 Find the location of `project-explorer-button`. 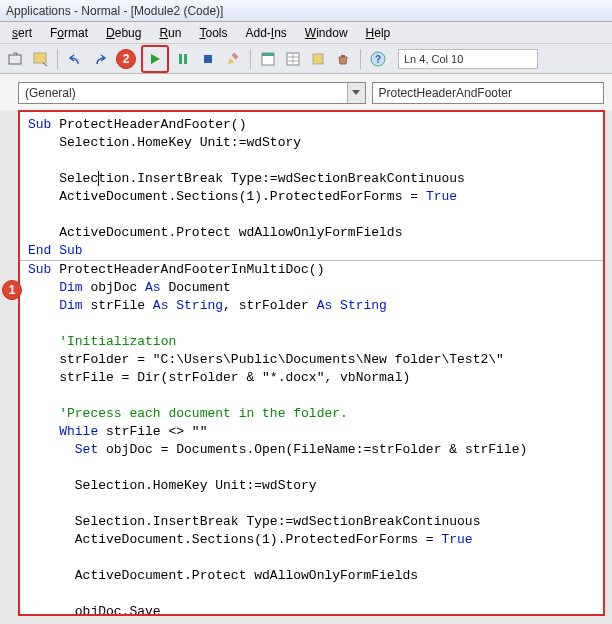

project-explorer-button is located at coordinates (268, 59).